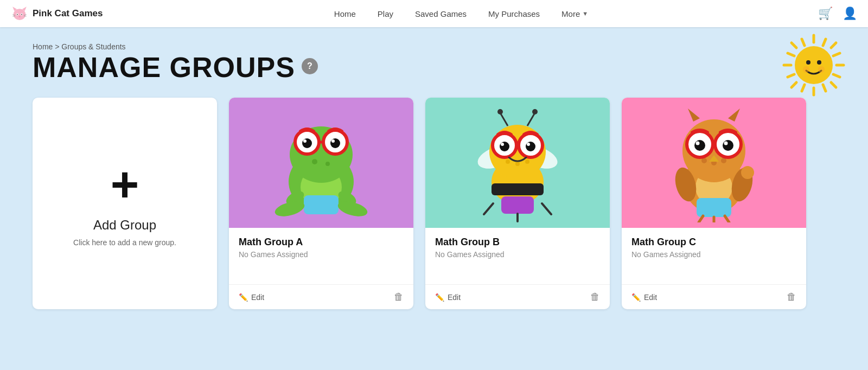 The width and height of the screenshot is (868, 370). Describe the element at coordinates (434, 47) in the screenshot. I see `breadcrumb: Home > Groups & Students` at that location.